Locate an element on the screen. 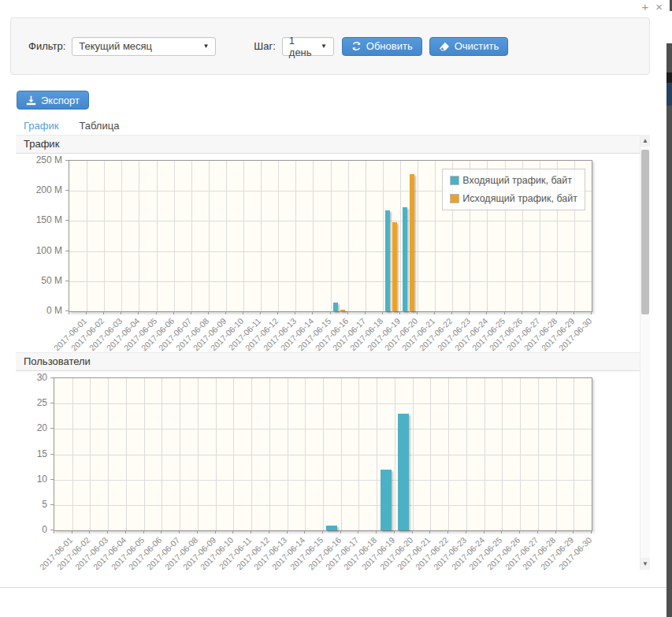 The height and width of the screenshot is (617, 672). y-tick-label: 10 is located at coordinates (28, 479).